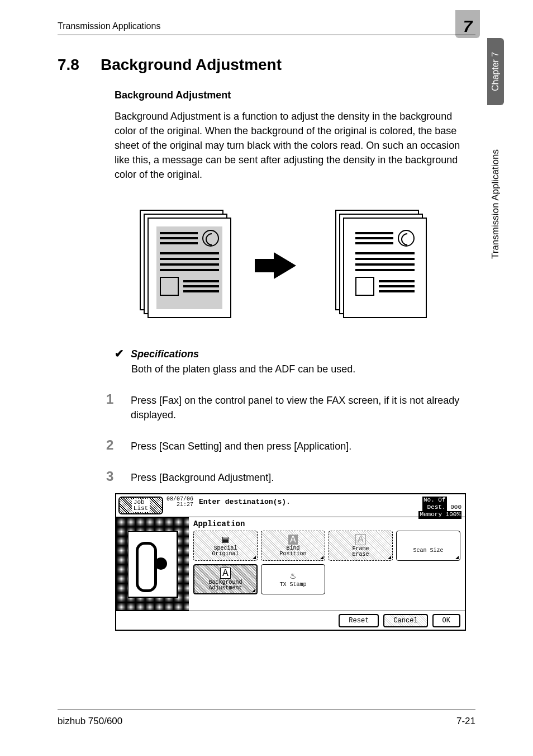 The image size is (533, 756). Describe the element at coordinates (428, 551) in the screenshot. I see `button-label: Scan Size` at that location.